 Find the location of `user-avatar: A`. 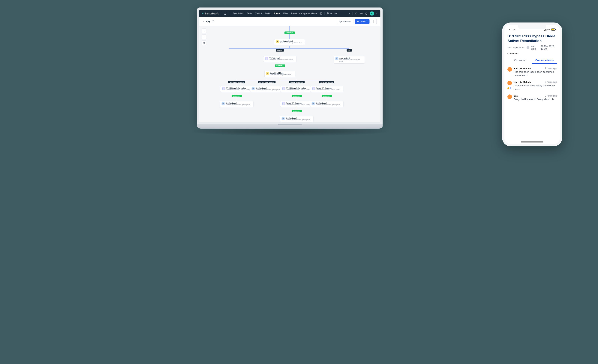

user-avatar: A is located at coordinates (372, 14).